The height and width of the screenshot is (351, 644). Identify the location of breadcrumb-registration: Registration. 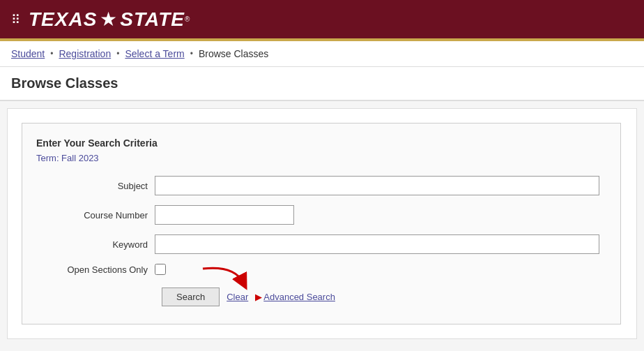
(85, 54).